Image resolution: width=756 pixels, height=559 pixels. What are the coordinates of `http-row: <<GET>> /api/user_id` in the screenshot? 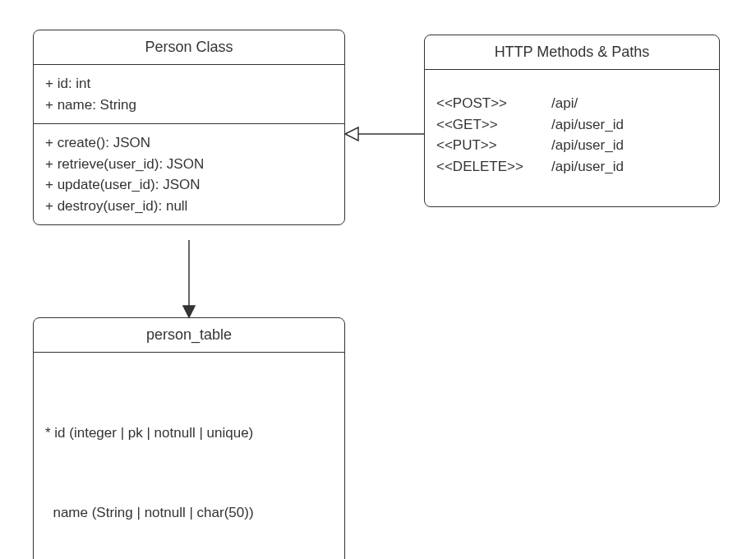 It's located at (572, 125).